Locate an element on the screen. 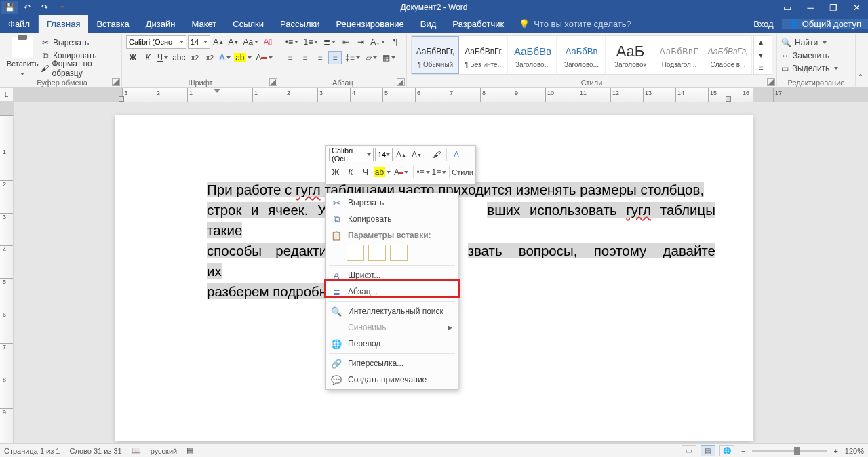  align-left-button: ≡ is located at coordinates (290, 58).